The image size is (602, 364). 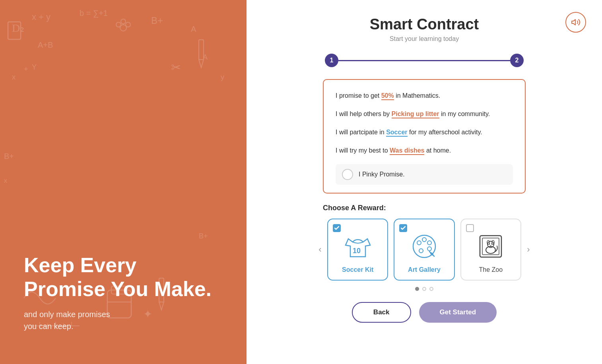 What do you see at coordinates (407, 151) in the screenshot?
I see `contract-value-home: Was dishes` at bounding box center [407, 151].